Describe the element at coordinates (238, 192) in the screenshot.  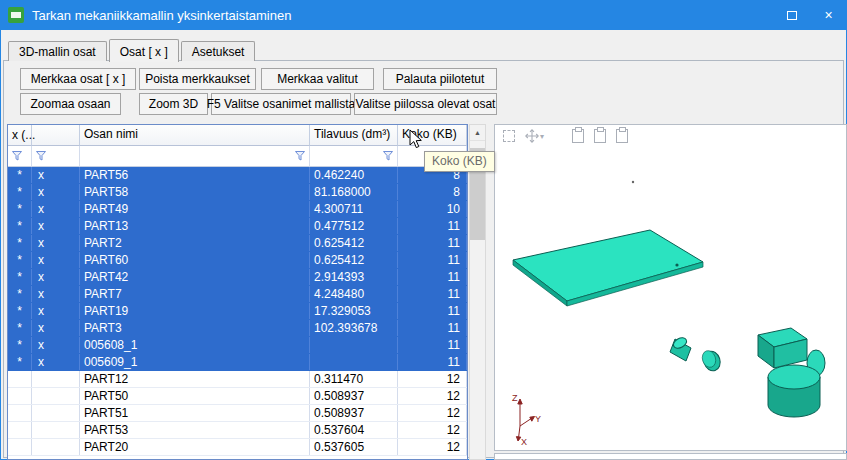
I see `table-row: *xPART5881.1680008` at that location.